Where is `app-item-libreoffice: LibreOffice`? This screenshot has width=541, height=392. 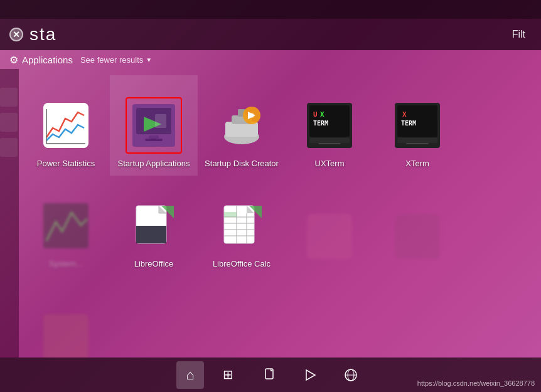
app-item-libreoffice: LibreOffice is located at coordinates (154, 226).